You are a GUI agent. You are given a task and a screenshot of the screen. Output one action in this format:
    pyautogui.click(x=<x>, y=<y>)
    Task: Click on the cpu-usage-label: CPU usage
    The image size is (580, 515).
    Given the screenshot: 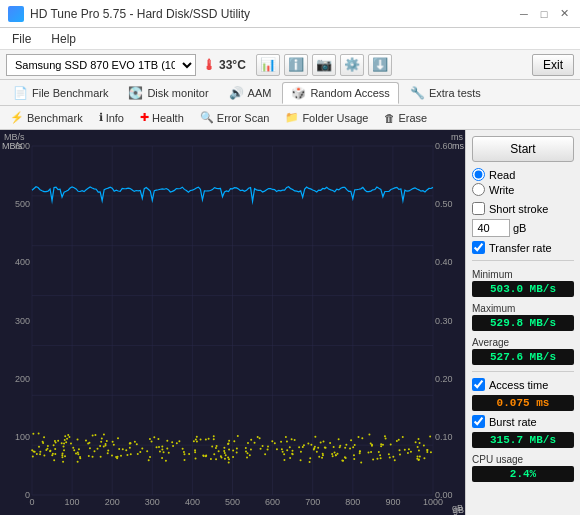 What is the action you would take?
    pyautogui.click(x=523, y=460)
    